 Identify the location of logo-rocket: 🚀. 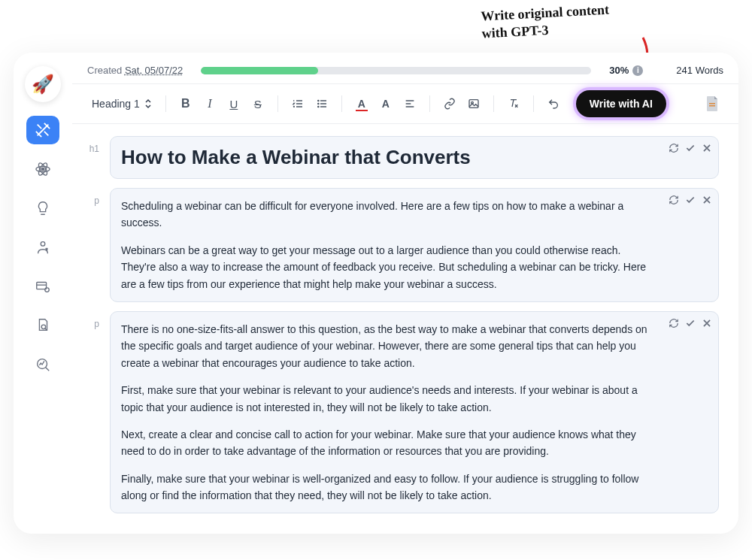
(43, 84).